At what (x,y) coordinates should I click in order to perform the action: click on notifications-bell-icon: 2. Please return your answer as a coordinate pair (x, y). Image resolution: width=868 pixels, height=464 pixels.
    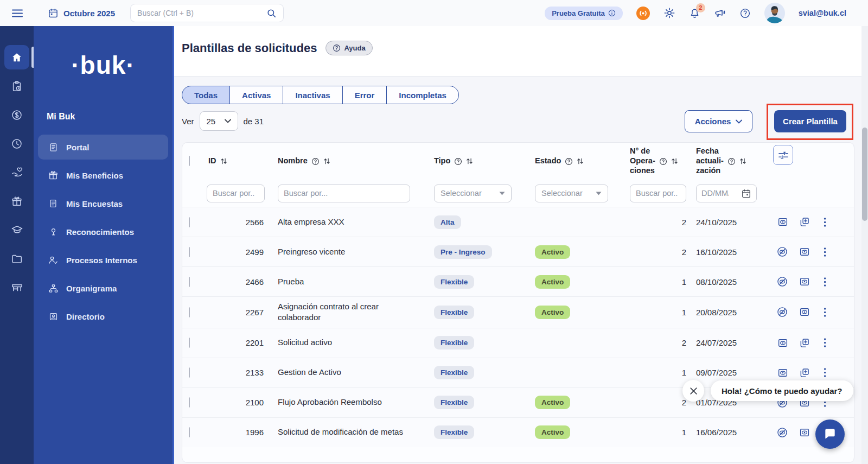
    Looking at the image, I should click on (694, 13).